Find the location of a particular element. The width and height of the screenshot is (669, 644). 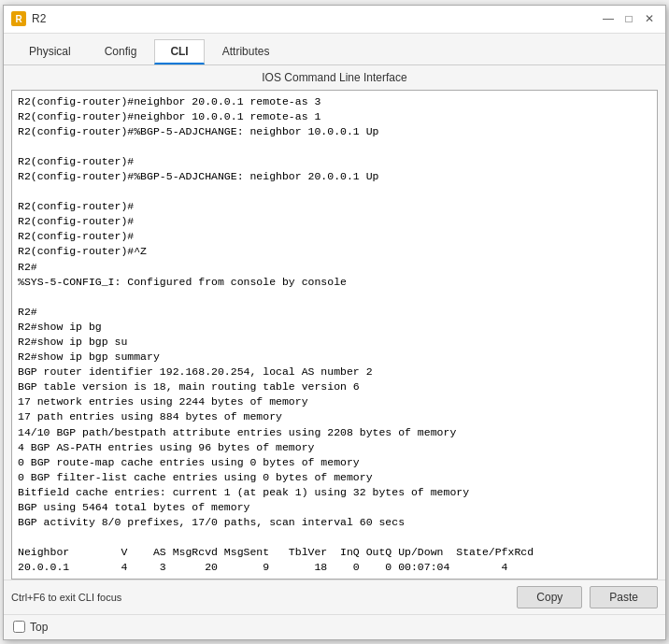

minimize-button: — is located at coordinates (608, 19).